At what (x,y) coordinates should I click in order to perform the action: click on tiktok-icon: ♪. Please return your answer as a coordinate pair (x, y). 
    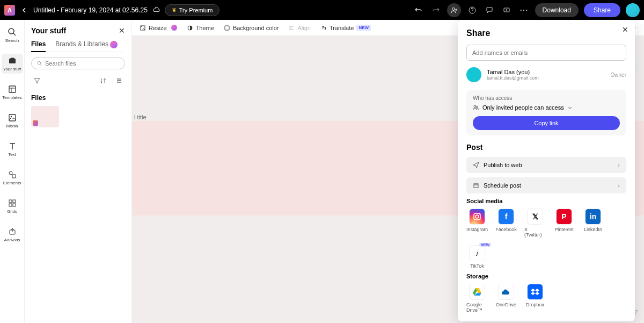
    Looking at the image, I should click on (477, 253).